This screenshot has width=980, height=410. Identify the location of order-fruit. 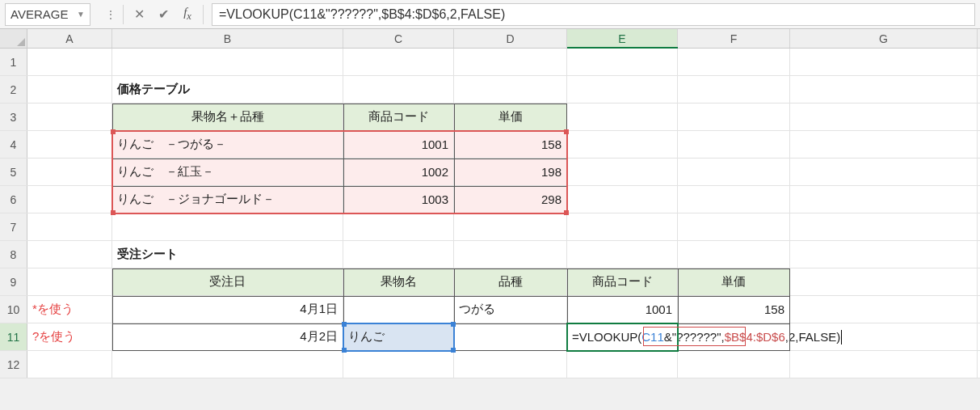
(399, 309).